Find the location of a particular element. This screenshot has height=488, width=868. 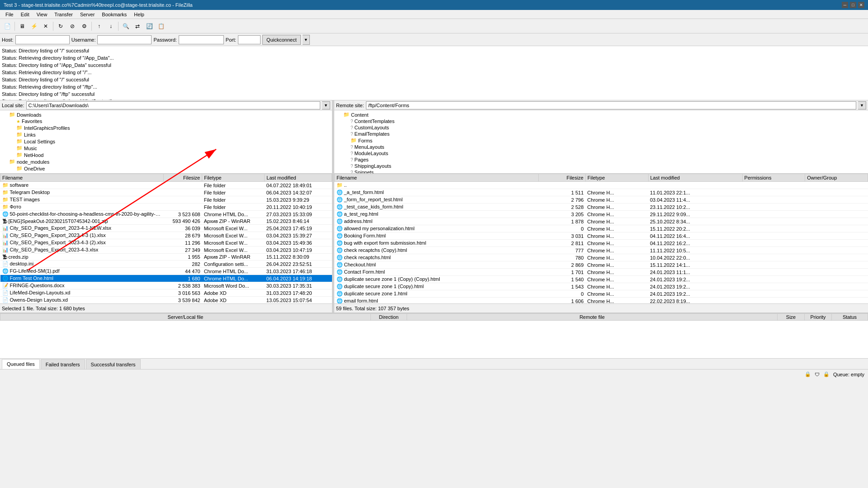

quickconnect-button: Quickconnect is located at coordinates (281, 40).